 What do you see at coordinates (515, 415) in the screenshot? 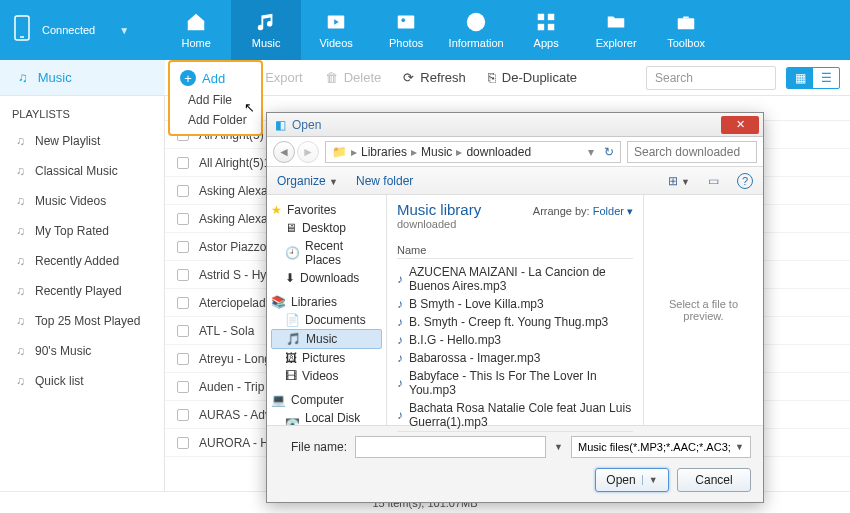
I see `file-item: ♪Bachata Rosa Natalie Cole feat Juan Lui…` at bounding box center [515, 415].